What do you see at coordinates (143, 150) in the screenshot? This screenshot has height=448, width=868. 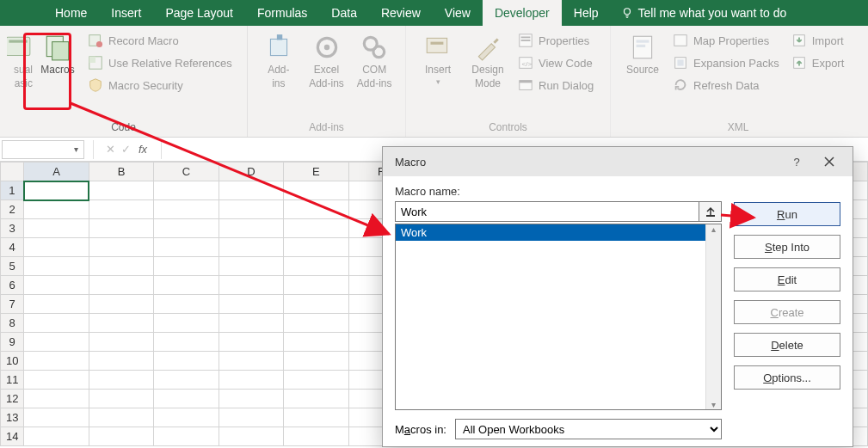 I see `fx-icon: fx` at bounding box center [143, 150].